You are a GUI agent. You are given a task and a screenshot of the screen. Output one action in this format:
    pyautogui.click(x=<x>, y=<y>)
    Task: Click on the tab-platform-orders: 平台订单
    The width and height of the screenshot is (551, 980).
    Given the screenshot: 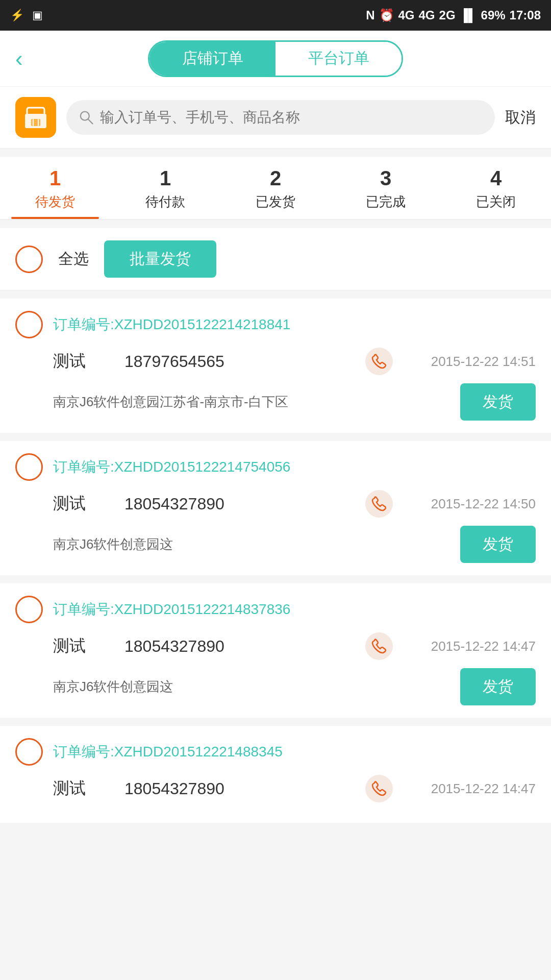 What is the action you would take?
    pyautogui.click(x=339, y=59)
    